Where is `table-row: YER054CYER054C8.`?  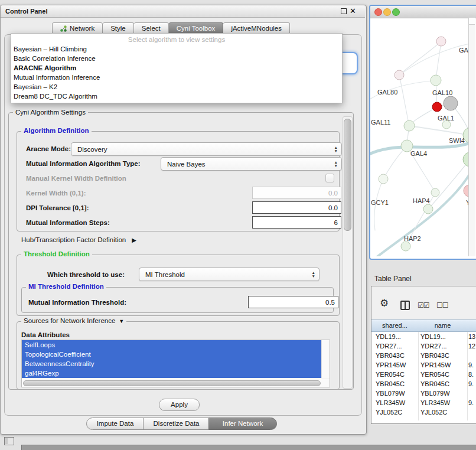 table-row: YER054CYER054C8. is located at coordinates (424, 374).